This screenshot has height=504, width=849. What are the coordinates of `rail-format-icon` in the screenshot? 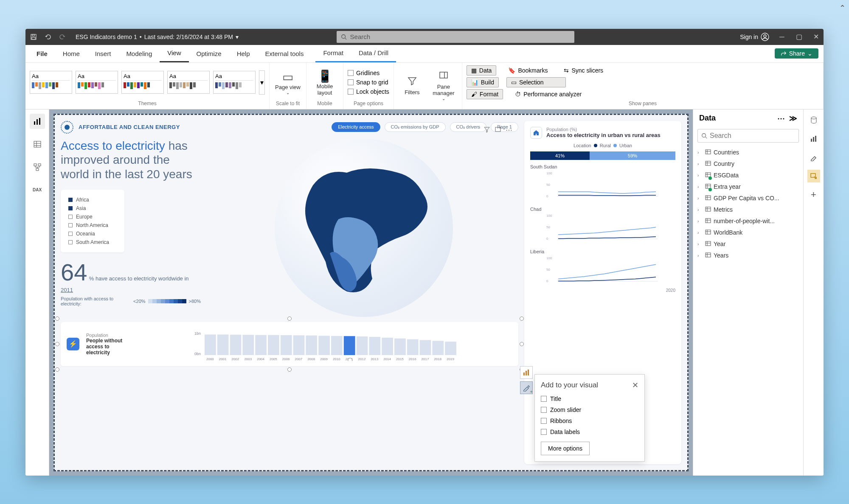 It's located at (814, 157).